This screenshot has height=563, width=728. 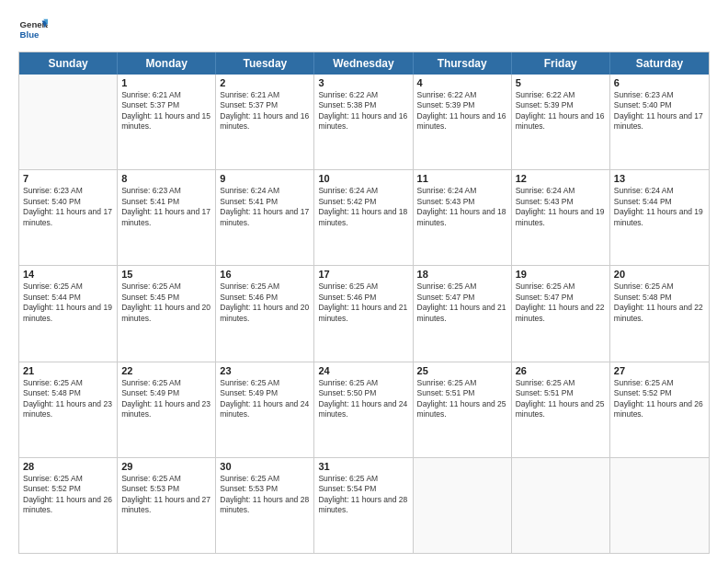 I want to click on cell-date: 12, so click(x=561, y=178).